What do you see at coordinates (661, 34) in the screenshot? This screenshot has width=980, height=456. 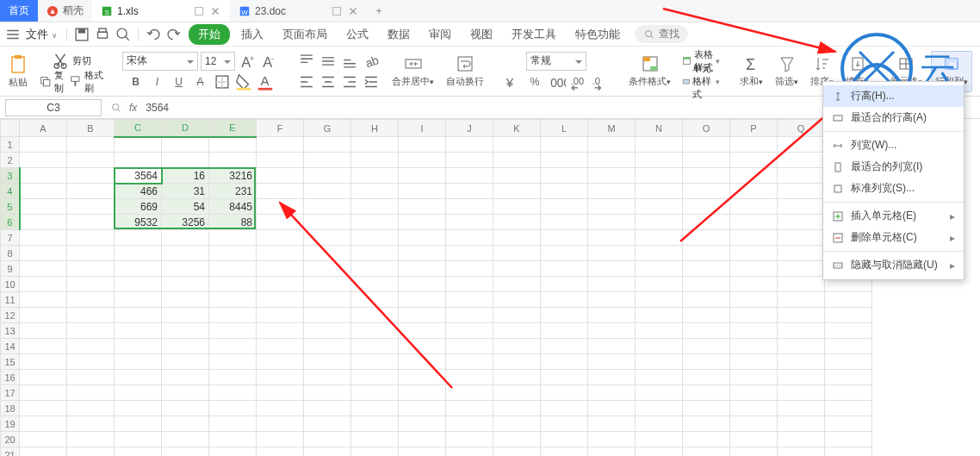 I see `search-box: 查找` at bounding box center [661, 34].